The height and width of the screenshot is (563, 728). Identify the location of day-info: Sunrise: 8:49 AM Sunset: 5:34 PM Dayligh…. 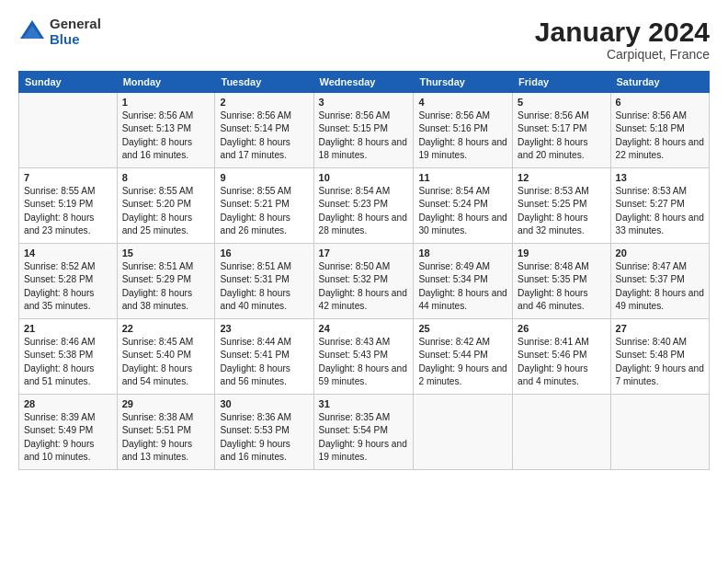
(463, 287).